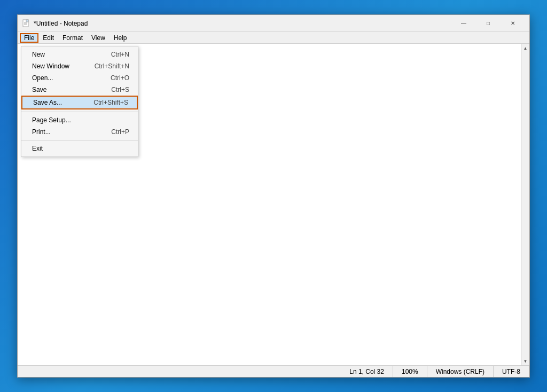 The height and width of the screenshot is (392, 547). I want to click on title-bar: *Untitled - Notepad — □ ✕, so click(274, 23).